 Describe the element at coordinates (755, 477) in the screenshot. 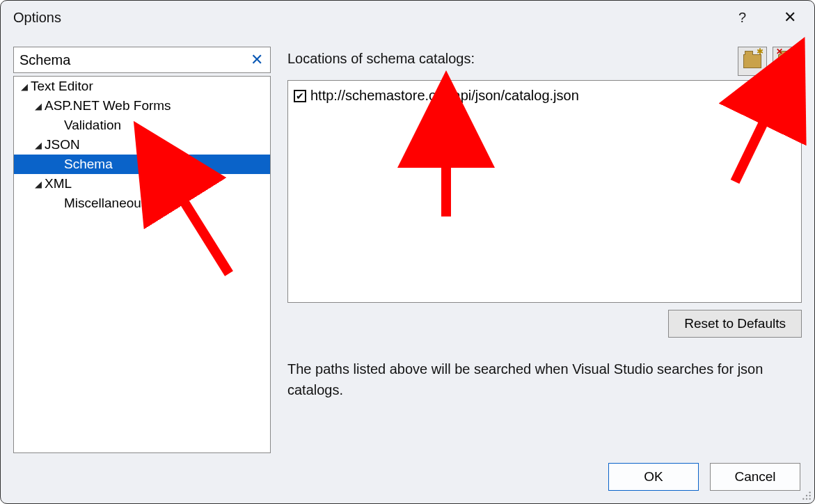

I see `cancel-button: Cancel` at that location.